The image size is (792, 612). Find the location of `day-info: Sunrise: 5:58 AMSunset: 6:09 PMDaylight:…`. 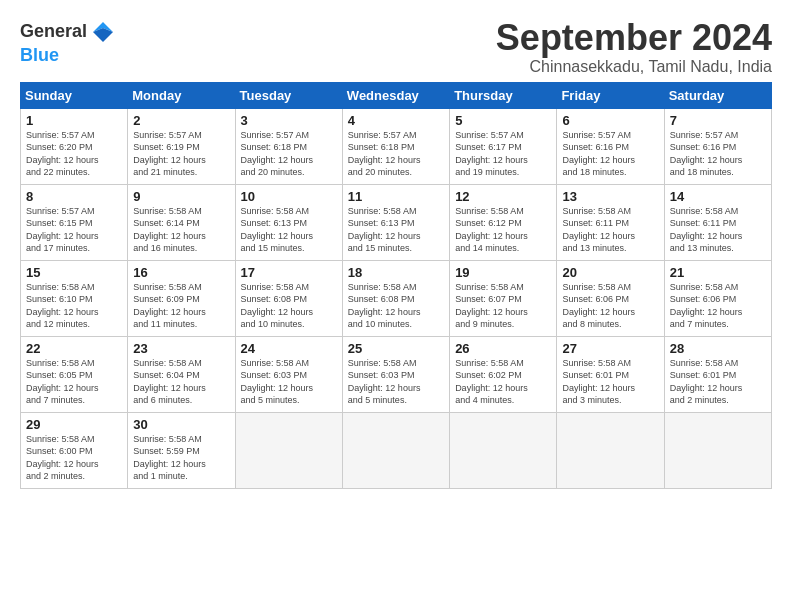

day-info: Sunrise: 5:58 AMSunset: 6:09 PMDaylight:… is located at coordinates (182, 306).